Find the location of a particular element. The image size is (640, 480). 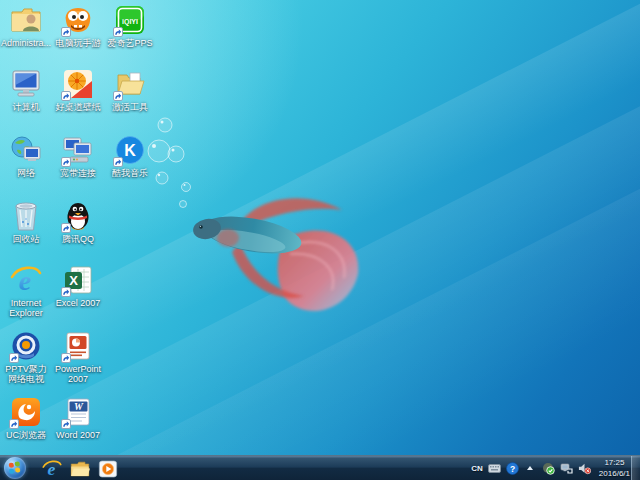

icon-label: 酷我音乐 is located at coordinates (130, 173).